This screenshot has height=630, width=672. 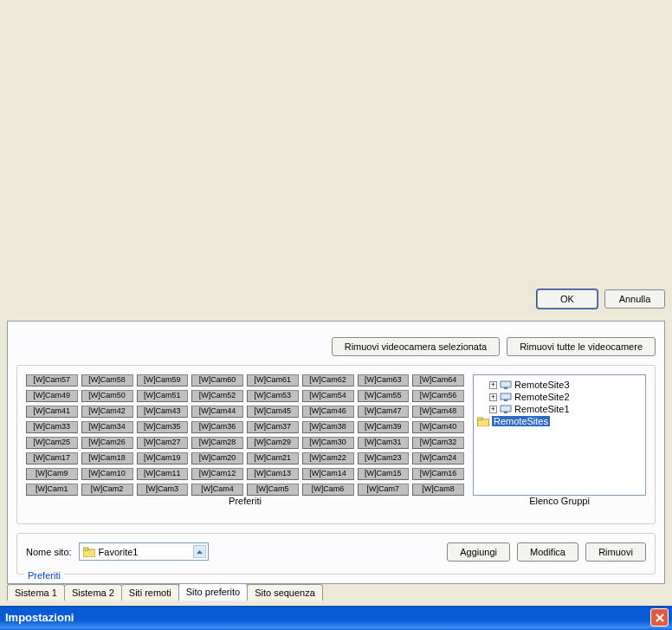 What do you see at coordinates (336, 618) in the screenshot?
I see `titlebar: Impostazioni` at bounding box center [336, 618].